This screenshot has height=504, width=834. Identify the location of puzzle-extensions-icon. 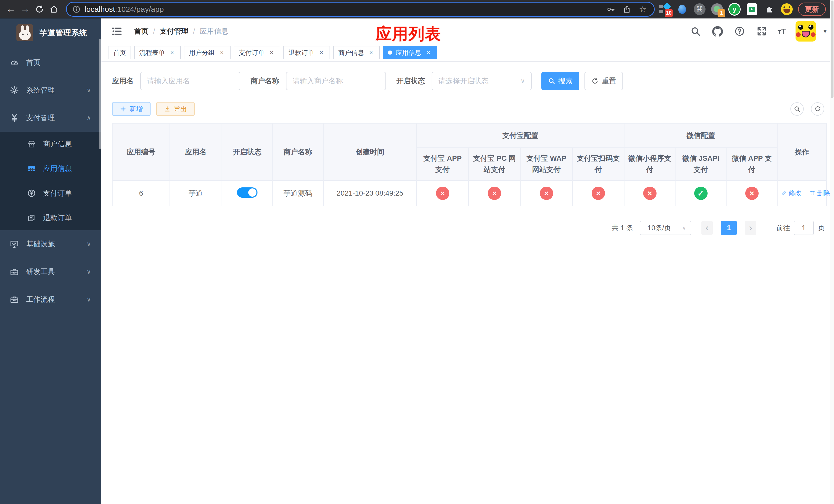
(769, 9).